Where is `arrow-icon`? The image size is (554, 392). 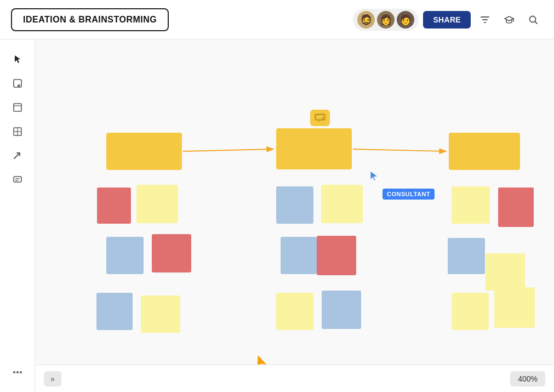
arrow-icon is located at coordinates (18, 156).